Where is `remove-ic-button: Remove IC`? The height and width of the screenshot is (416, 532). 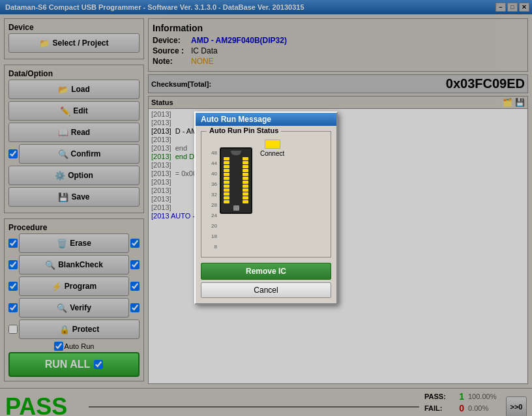 remove-ic-button: Remove IC is located at coordinates (266, 271).